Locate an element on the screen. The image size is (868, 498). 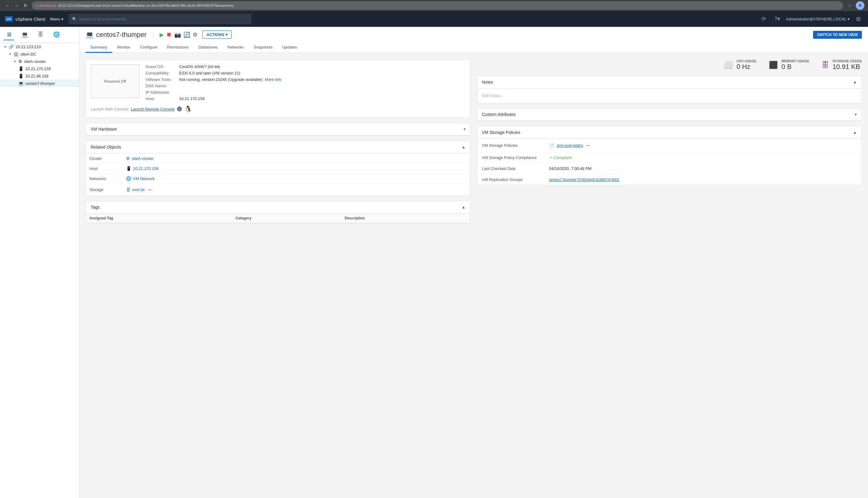
tags-table: Assigned Tag Category Description is located at coordinates (278, 218).